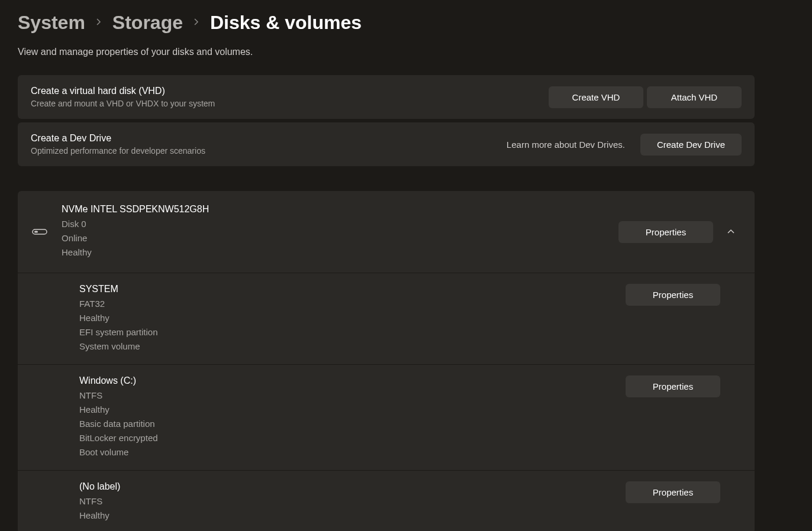 This screenshot has width=812, height=531. I want to click on volume-detail: System volume, so click(118, 347).